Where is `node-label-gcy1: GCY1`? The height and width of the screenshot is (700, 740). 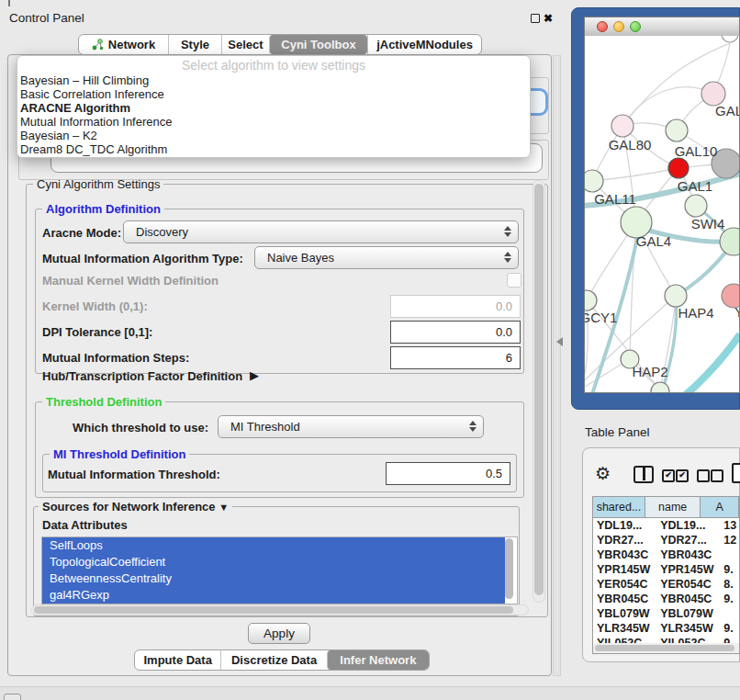
node-label-gcy1: GCY1 is located at coordinates (600, 318).